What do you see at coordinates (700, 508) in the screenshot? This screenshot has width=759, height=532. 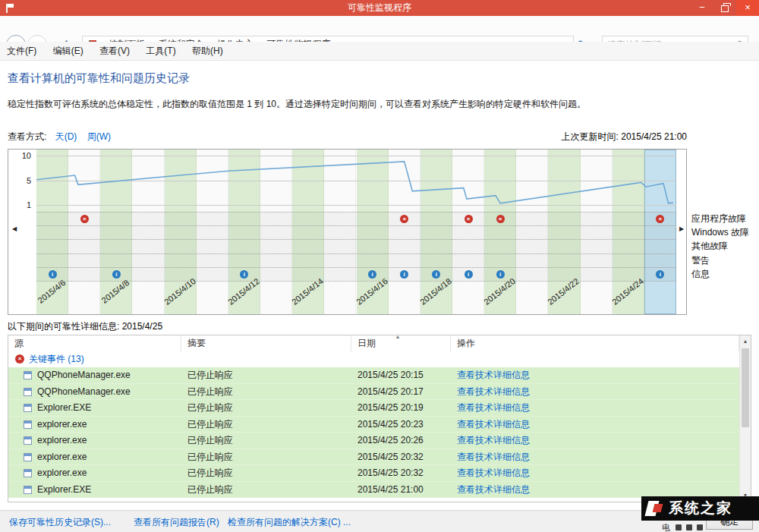 I see `watermark: 系统之家` at bounding box center [700, 508].